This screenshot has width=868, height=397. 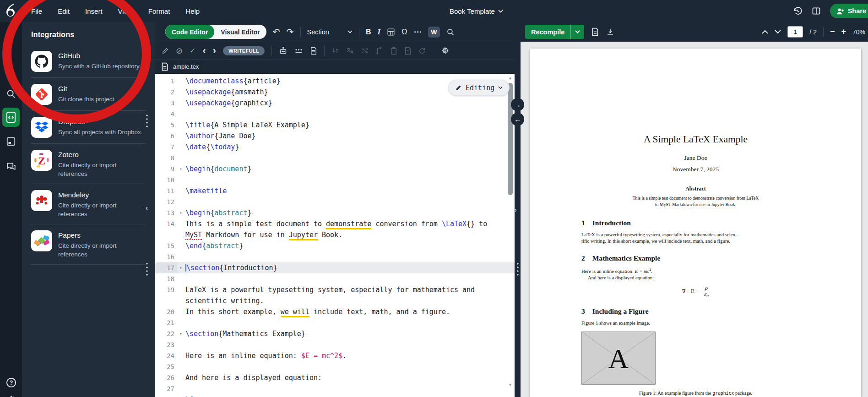 What do you see at coordinates (335, 125) in the screenshot?
I see `code-line-5: 5\title{A Simple LaTeX Example}` at bounding box center [335, 125].